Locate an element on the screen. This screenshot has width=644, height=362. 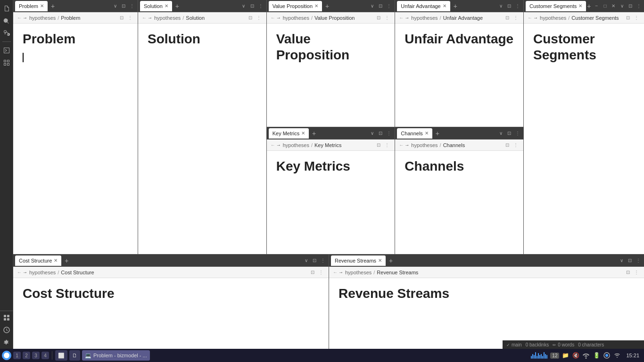
cs-tab-close: ✕ is located at coordinates (580, 6).